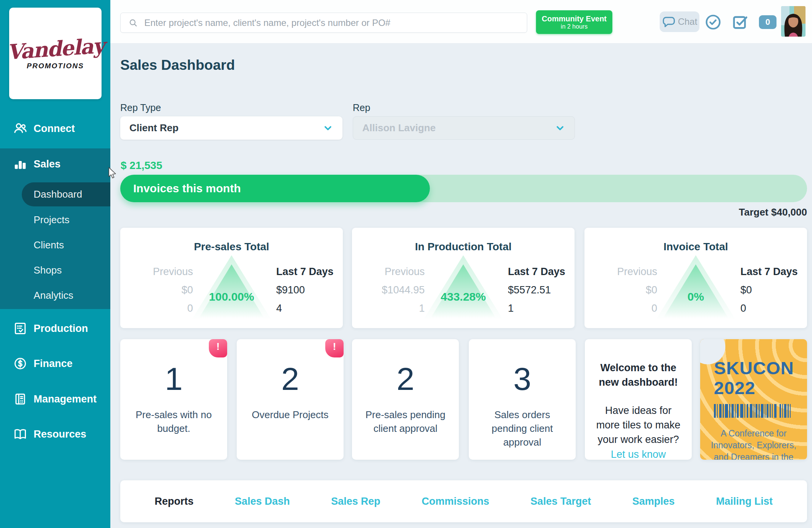  I want to click on report-link-sales-dash: Sales Dash, so click(262, 501).